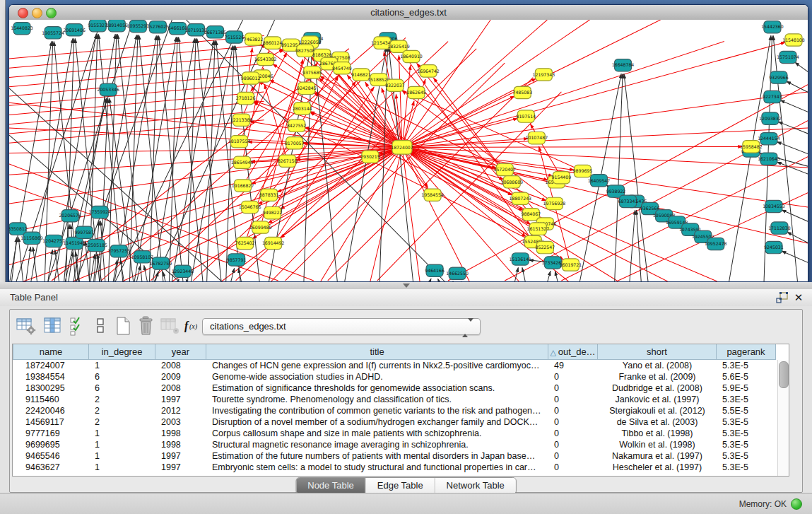 Image resolution: width=812 pixels, height=514 pixels. Describe the element at coordinates (341, 327) in the screenshot. I see `table-selector-dropdown: citations_edges.txt` at that location.